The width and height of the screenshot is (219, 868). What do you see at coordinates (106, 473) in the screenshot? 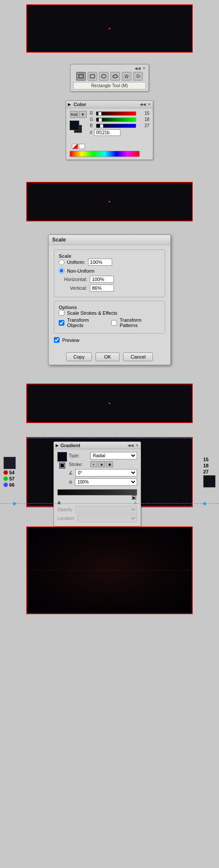
I see `gp-angle-select: 0°` at bounding box center [106, 473].